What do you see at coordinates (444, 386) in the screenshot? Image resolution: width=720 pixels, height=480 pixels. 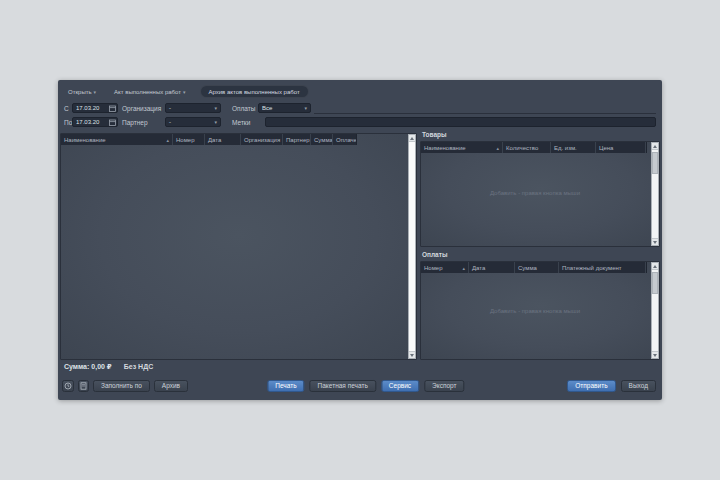 I see `export-button: Экспорт` at bounding box center [444, 386].